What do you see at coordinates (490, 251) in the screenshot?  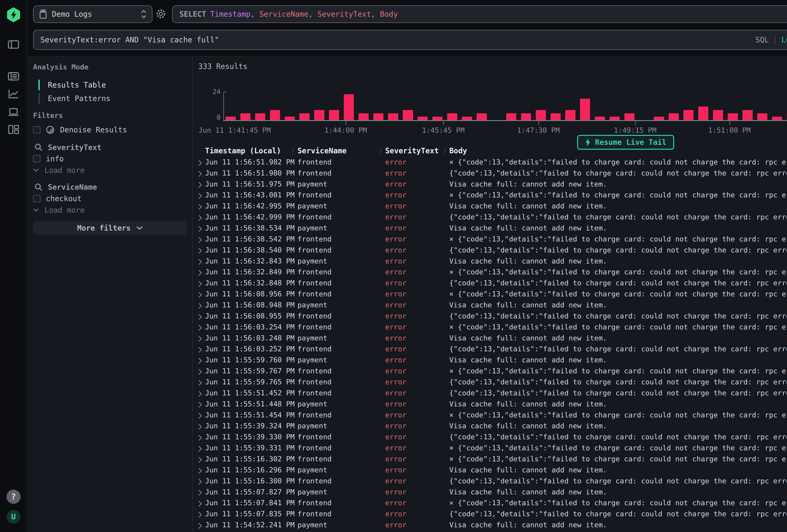 I see `log-row: Jun 11 1:56:38.540 PMfrontenderror{"code…` at bounding box center [490, 251].